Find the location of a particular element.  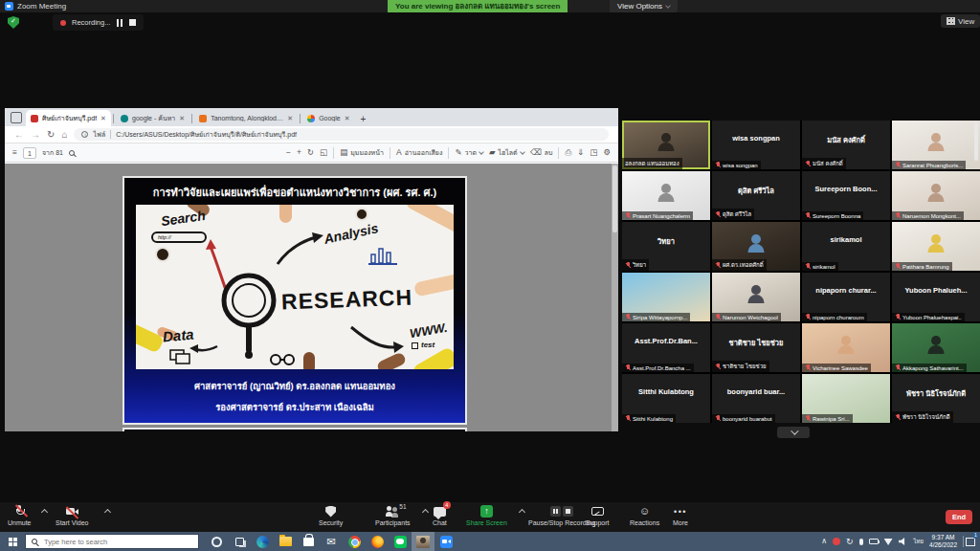

pause-recording-button is located at coordinates (120, 23).